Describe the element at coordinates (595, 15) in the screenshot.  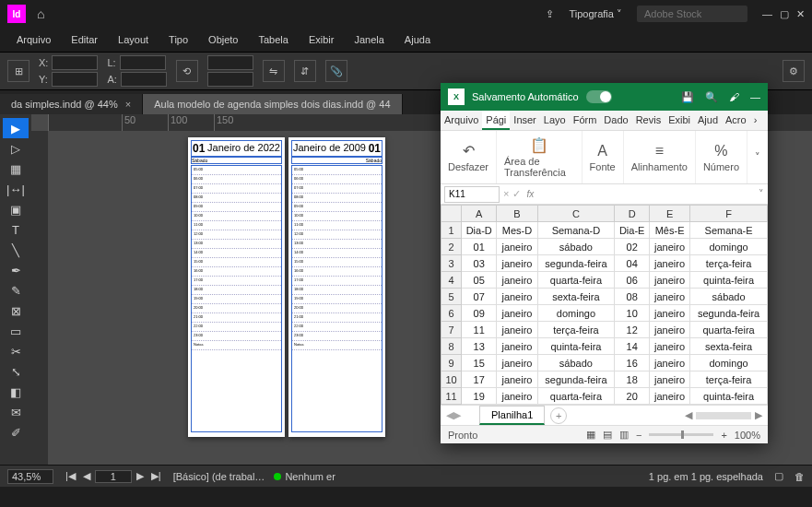
I see `workspace-switcher: Tipografia ˅` at that location.